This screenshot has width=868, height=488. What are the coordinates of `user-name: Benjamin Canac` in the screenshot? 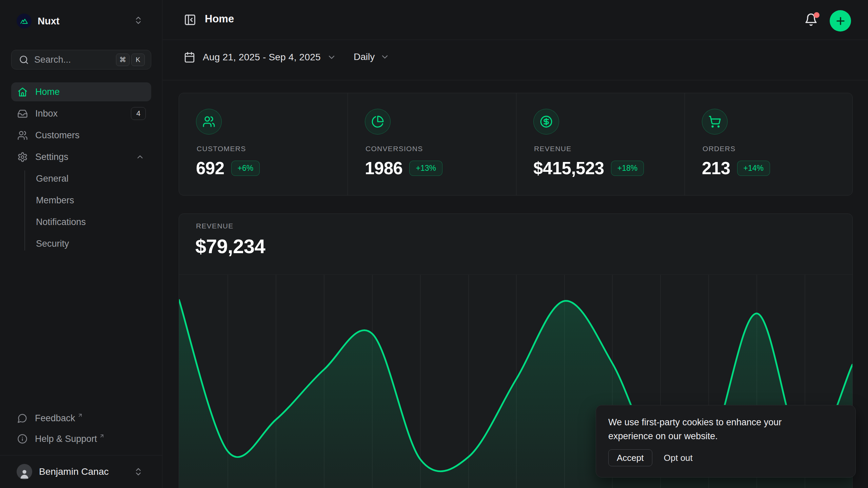 It's located at (74, 472).